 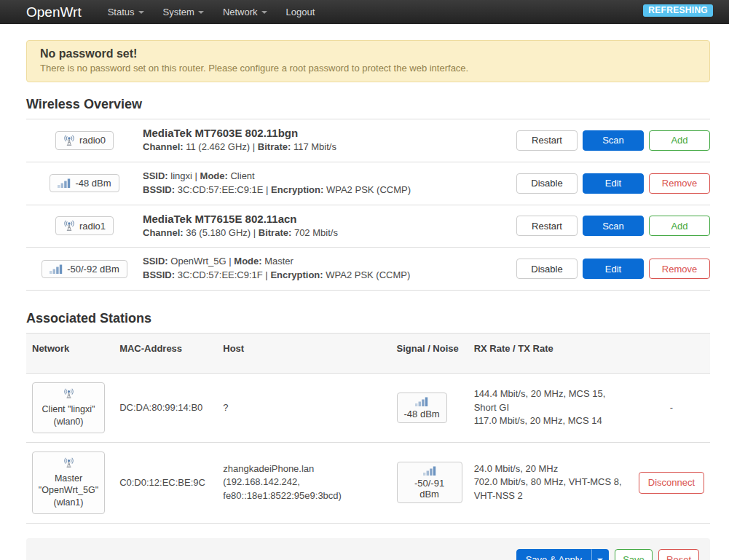 I want to click on radio0-add-button: Add, so click(x=679, y=141).